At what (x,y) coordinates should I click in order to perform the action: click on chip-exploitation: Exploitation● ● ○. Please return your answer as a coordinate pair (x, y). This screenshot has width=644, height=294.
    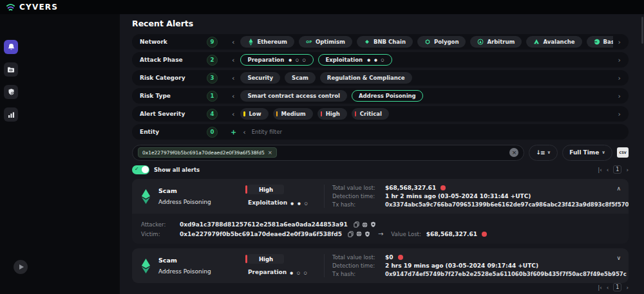
    Looking at the image, I should click on (355, 60).